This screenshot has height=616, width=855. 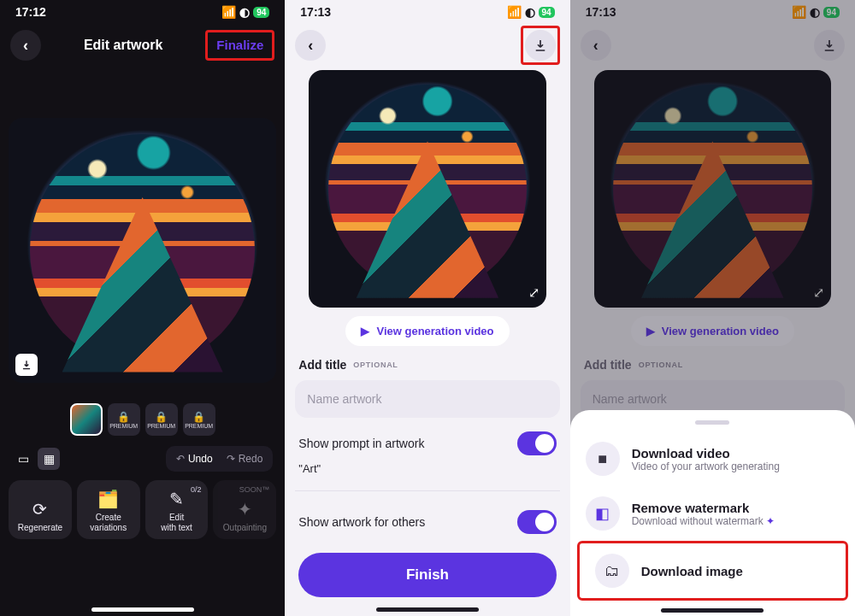 I want to click on show-prompt-label: Show prompt in artwork, so click(x=361, y=443).